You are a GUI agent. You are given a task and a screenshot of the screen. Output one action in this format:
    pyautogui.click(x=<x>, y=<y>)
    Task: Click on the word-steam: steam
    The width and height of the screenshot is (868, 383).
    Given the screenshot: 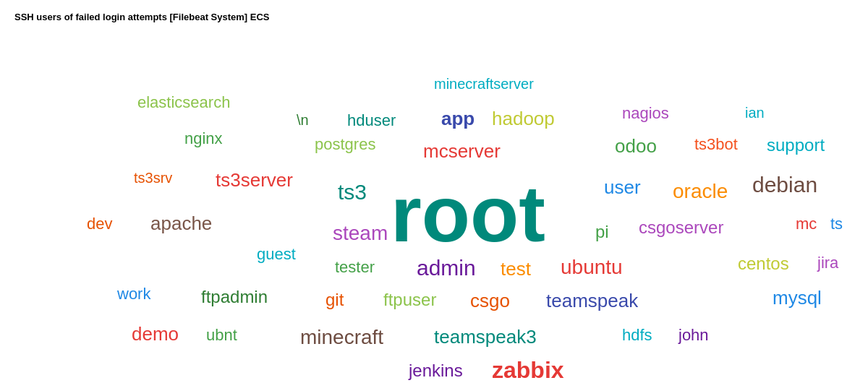 What is the action you would take?
    pyautogui.click(x=360, y=233)
    